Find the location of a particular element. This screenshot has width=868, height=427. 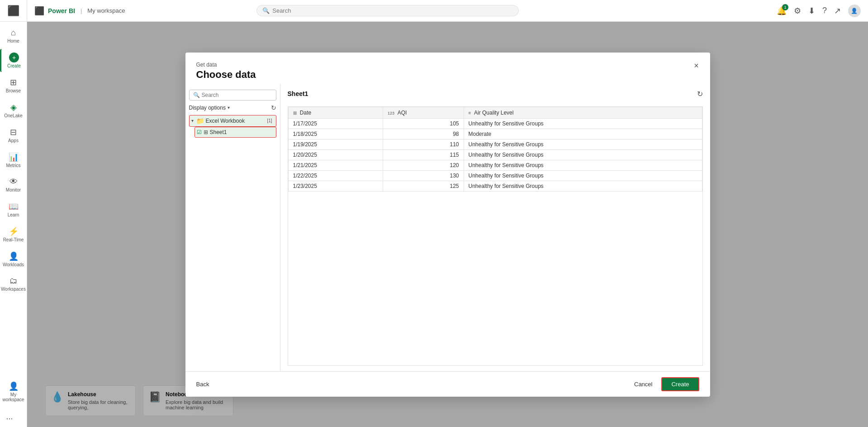

download-icon: ⬇ is located at coordinates (811, 11).